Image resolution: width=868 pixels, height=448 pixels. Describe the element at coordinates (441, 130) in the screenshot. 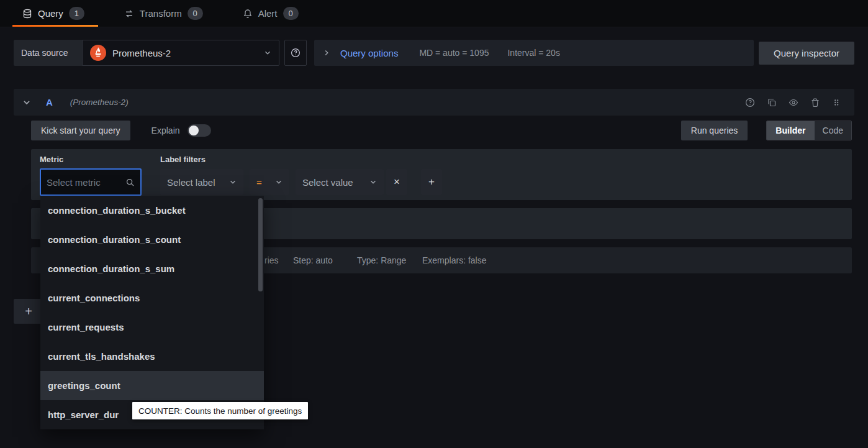

I see `query-toolbar: Kick start your query Explain Run querie…` at that location.